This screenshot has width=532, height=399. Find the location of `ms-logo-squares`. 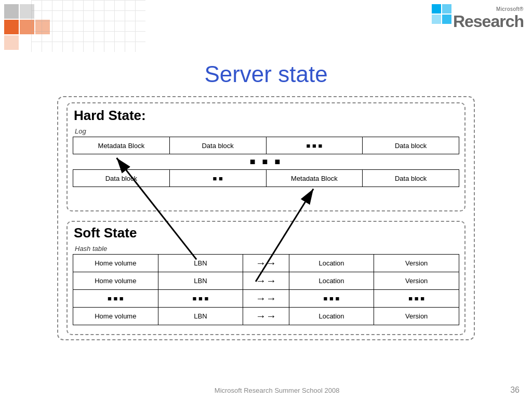

ms-logo-squares is located at coordinates (442, 14).